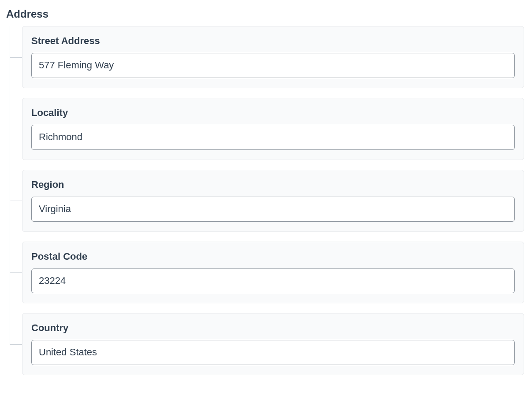  What do you see at coordinates (273, 257) in the screenshot?
I see `postal-code-label: Postal Code` at bounding box center [273, 257].